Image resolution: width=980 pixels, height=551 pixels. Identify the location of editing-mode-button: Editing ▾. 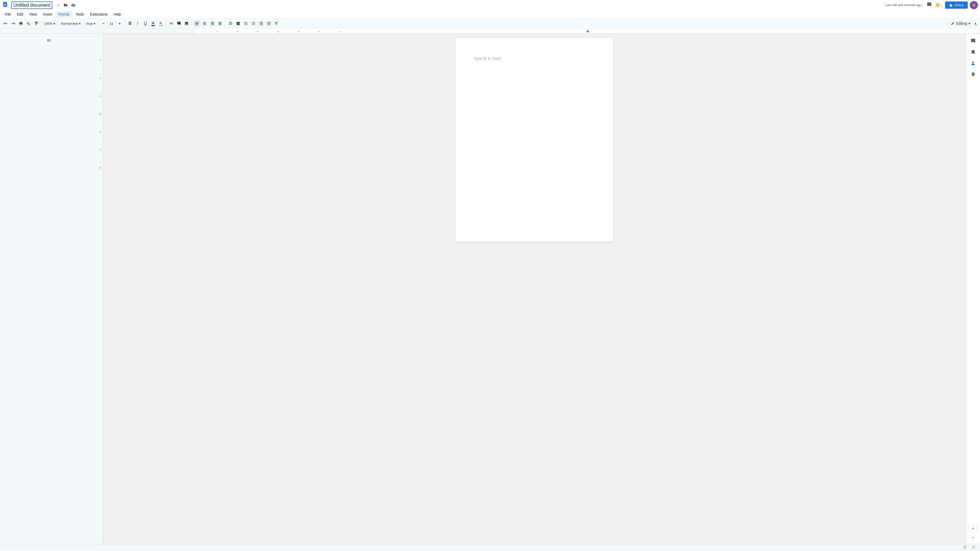
(961, 24).